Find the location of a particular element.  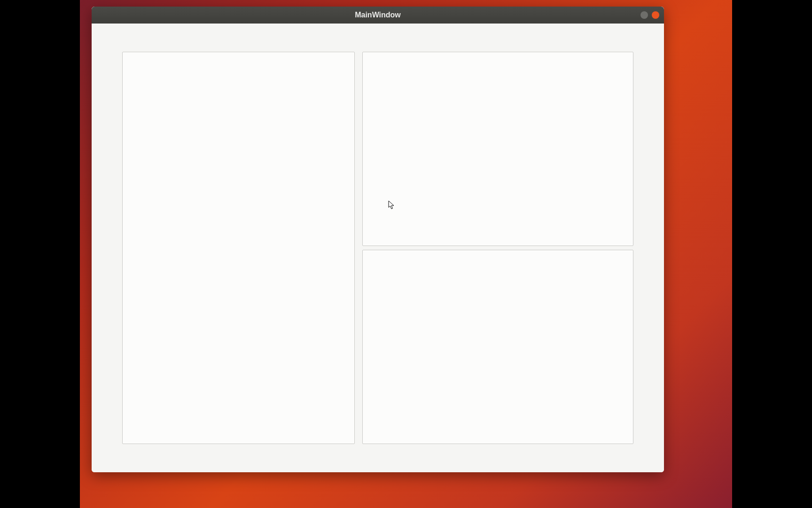

minimize-button is located at coordinates (644, 15).